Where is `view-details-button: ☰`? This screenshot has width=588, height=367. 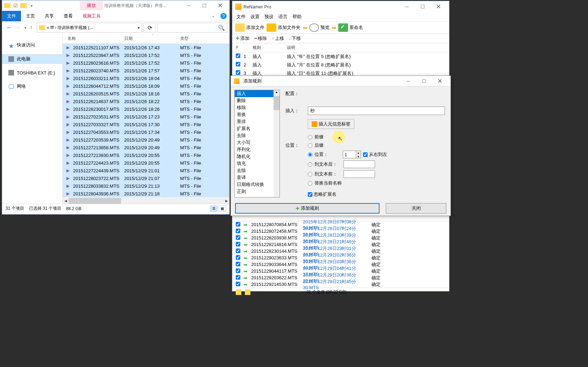
view-details-button: ☰ is located at coordinates (214, 209).